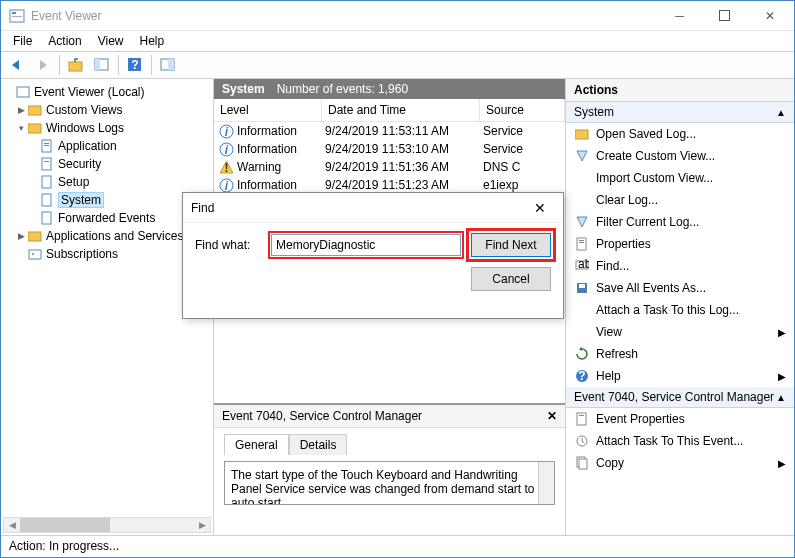 This screenshot has width=795, height=558. Describe the element at coordinates (401, 110) in the screenshot. I see `col-datetime: Date and Time` at that location.